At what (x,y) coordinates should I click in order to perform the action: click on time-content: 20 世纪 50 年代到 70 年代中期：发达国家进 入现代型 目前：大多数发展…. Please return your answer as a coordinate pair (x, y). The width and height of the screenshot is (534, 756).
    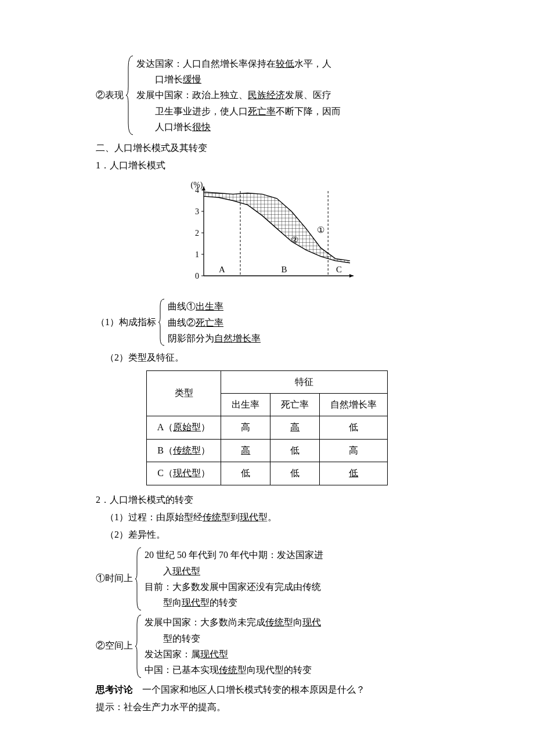
    Looking at the image, I should click on (233, 578).